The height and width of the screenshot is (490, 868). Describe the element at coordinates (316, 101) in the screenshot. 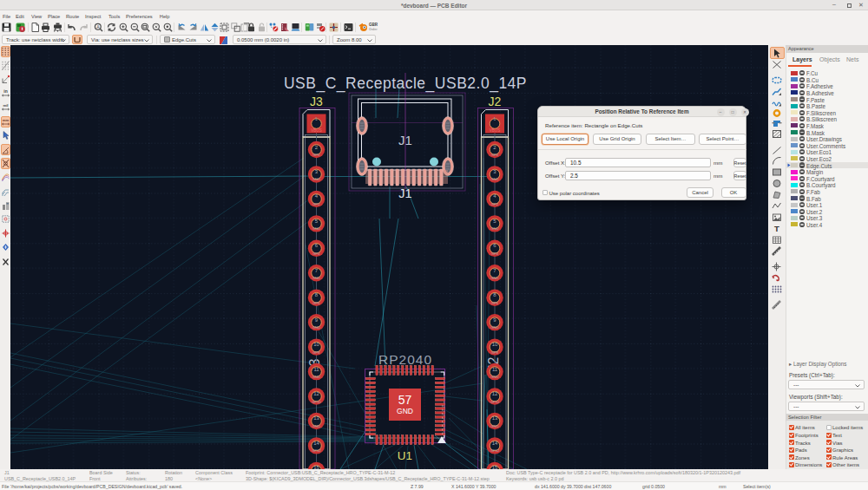

I see `svg-text: J3` at that location.